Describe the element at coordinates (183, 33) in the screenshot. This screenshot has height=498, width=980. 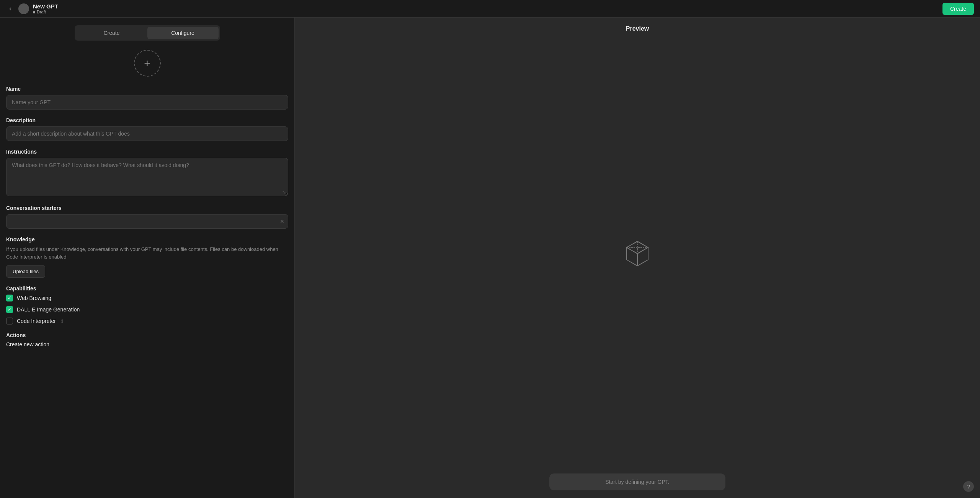
I see `tab-configure: Configure` at that location.